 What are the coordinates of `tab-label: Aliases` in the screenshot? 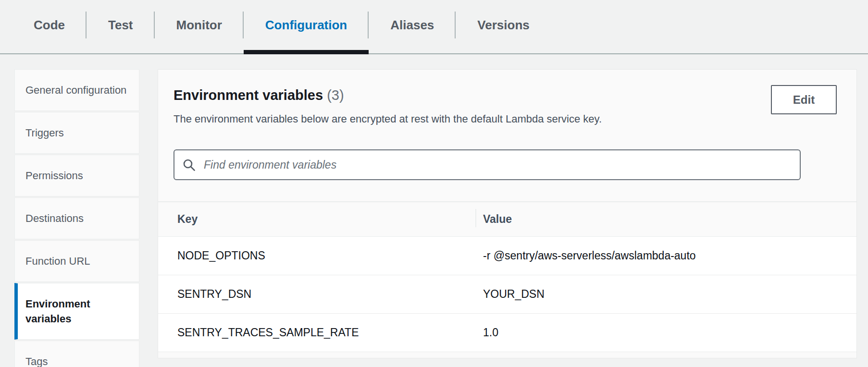 It's located at (412, 25).